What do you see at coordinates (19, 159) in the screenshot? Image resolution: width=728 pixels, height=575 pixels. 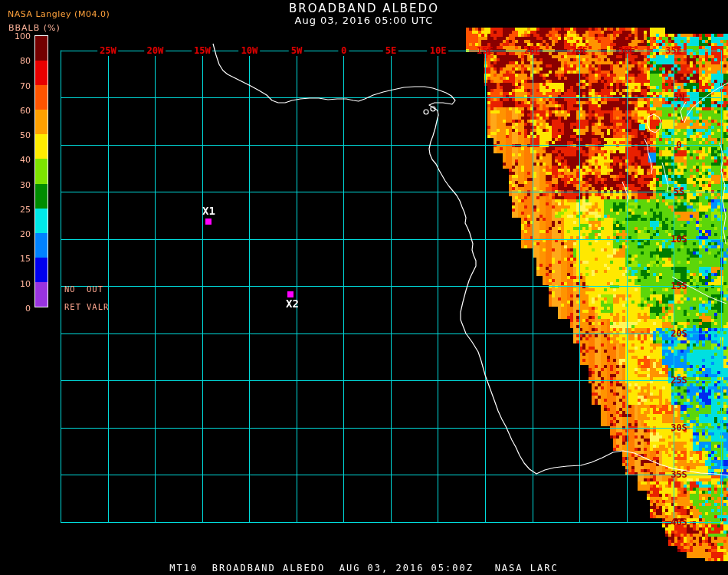 I see `colorbar-tick: 40` at bounding box center [19, 159].